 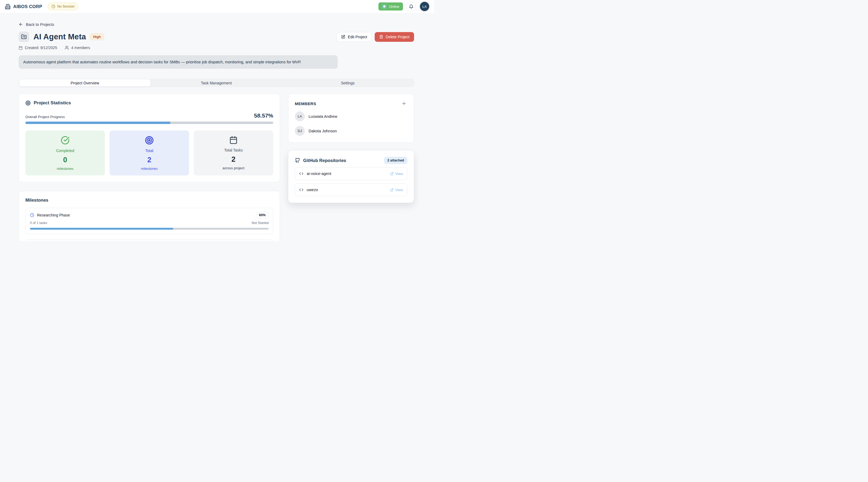 What do you see at coordinates (36, 24) in the screenshot?
I see `back-link: Back to Projects` at bounding box center [36, 24].